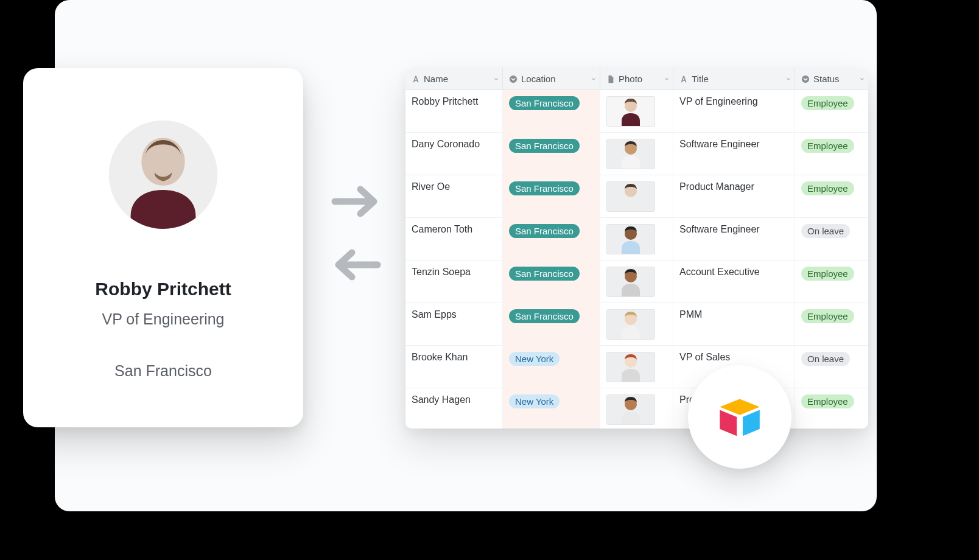 This screenshot has height=560, width=979. I want to click on table-row: Robby PritchettSan FranciscoVP of Engine…, so click(637, 111).